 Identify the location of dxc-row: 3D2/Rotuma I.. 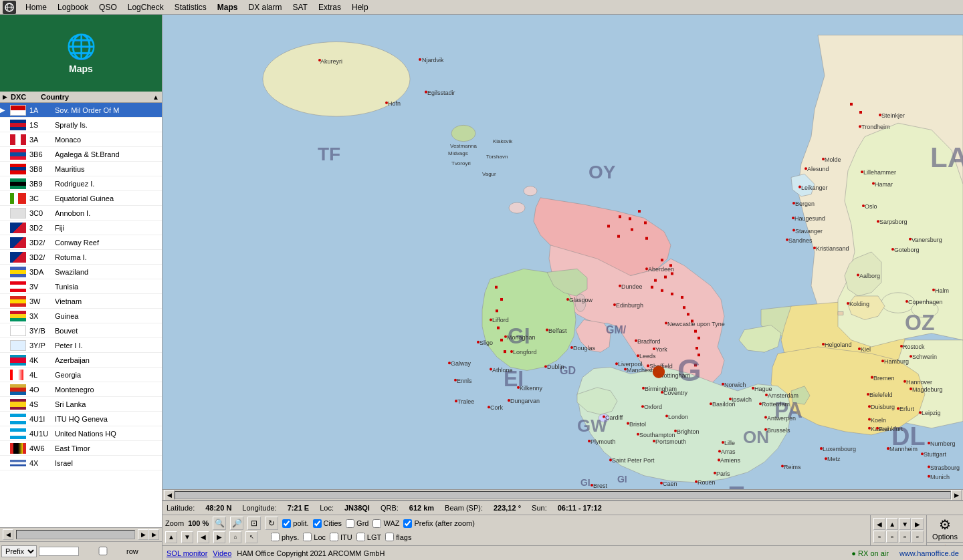
(81, 257).